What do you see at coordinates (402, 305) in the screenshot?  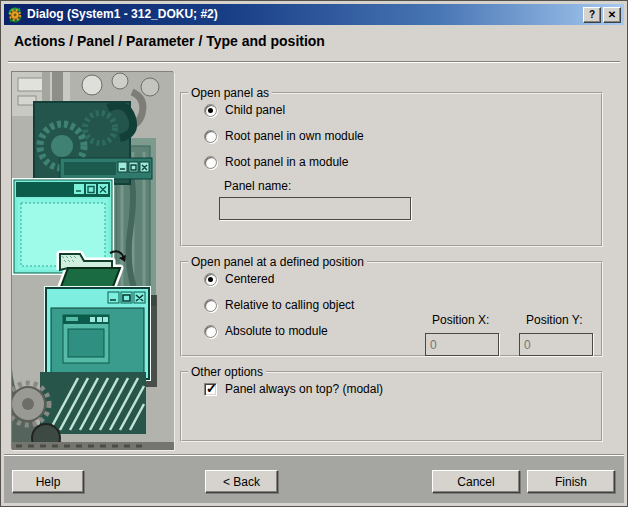 I see `radio-relative-to-calling-object: Relative to calling object` at bounding box center [402, 305].